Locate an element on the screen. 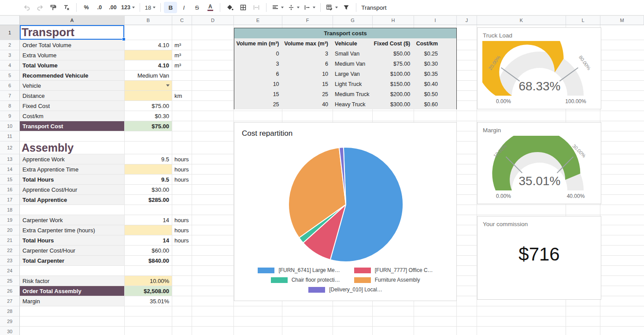  costs-cell: $100.00 is located at coordinates (393, 74).